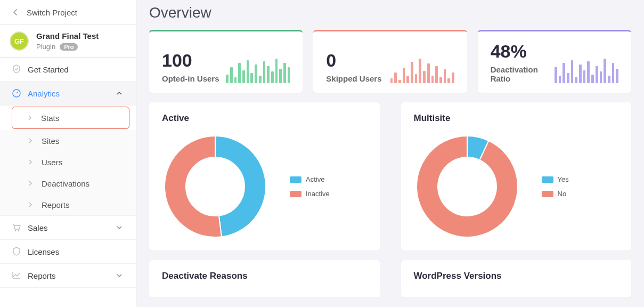  I want to click on switch-project-button: Switch Project, so click(68, 13).